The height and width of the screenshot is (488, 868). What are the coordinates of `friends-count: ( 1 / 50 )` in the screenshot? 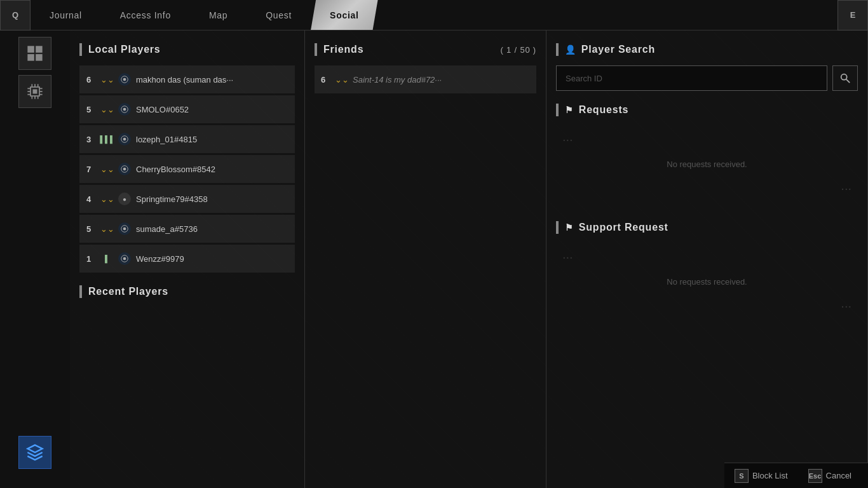 It's located at (519, 50).